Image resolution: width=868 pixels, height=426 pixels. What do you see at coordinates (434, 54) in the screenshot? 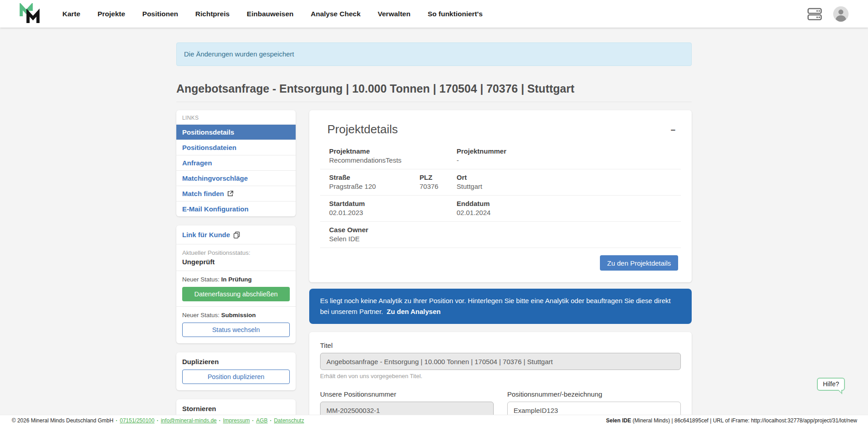
I see `save-success-alert: Die Änderungen wurden gespeichert` at bounding box center [434, 54].